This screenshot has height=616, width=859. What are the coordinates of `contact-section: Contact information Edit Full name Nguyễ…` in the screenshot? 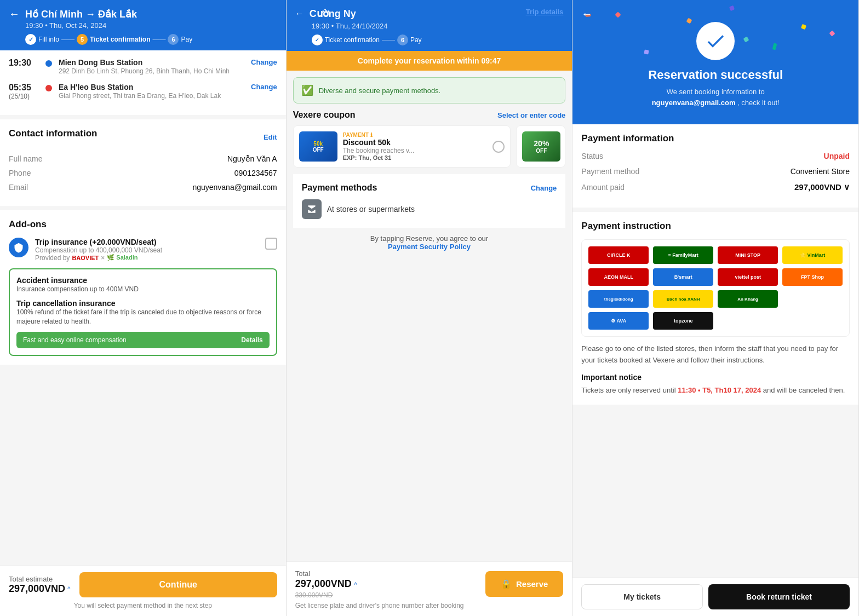 It's located at (143, 163).